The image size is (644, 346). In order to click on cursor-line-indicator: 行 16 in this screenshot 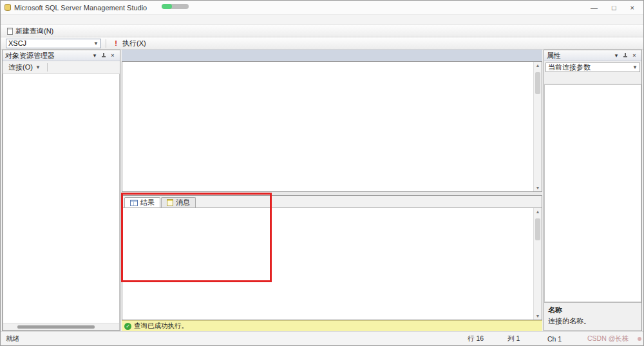, I will do `click(488, 339)`.